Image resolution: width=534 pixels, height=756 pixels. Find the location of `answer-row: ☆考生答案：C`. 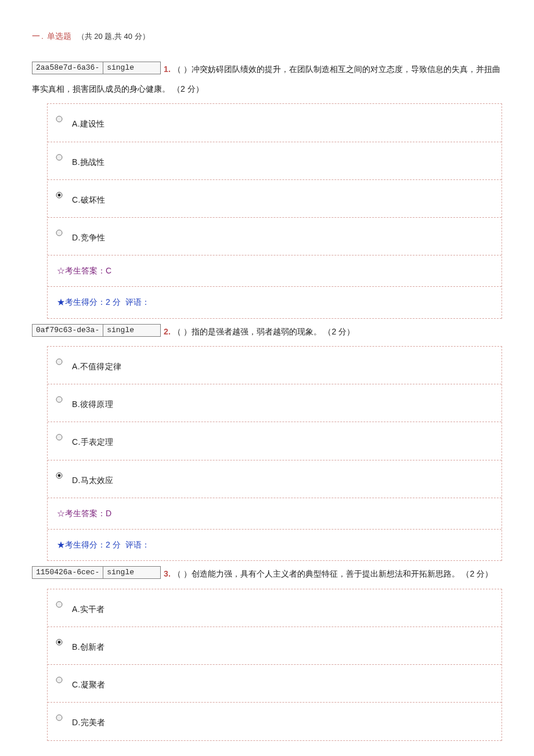

answer-row: ☆考生答案：C is located at coordinates (275, 271).